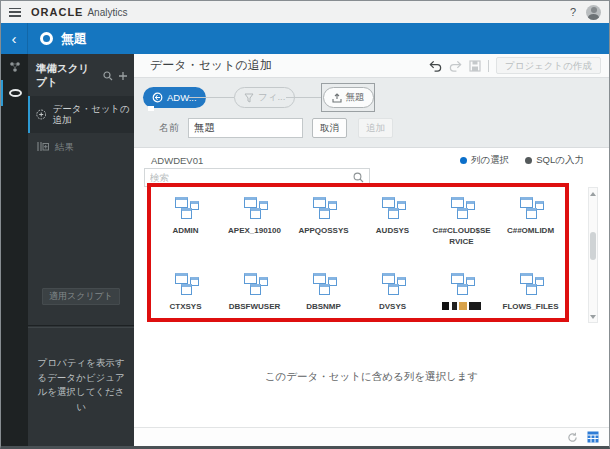 The width and height of the screenshot is (610, 449). What do you see at coordinates (376, 128) in the screenshot?
I see `add-button: 追加` at bounding box center [376, 128].